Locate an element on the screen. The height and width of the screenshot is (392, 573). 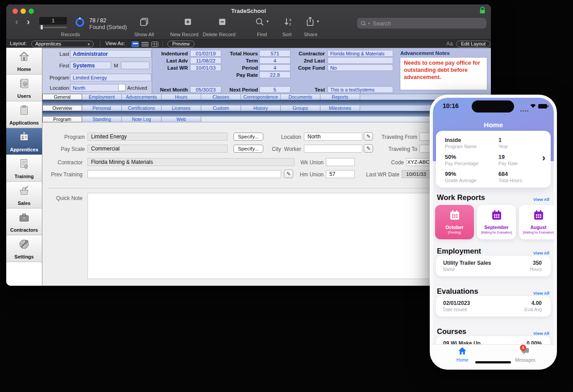
home-indicator is located at coordinates (493, 363).